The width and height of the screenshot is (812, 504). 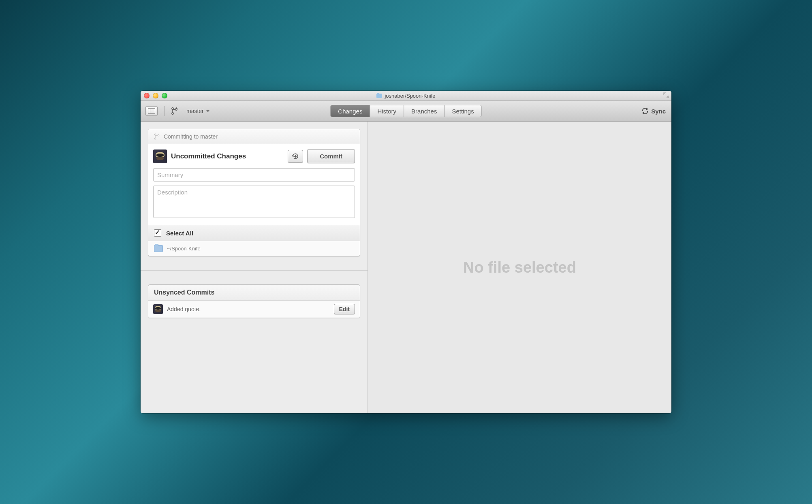 I want to click on committing-label: Committing to master, so click(x=190, y=137).